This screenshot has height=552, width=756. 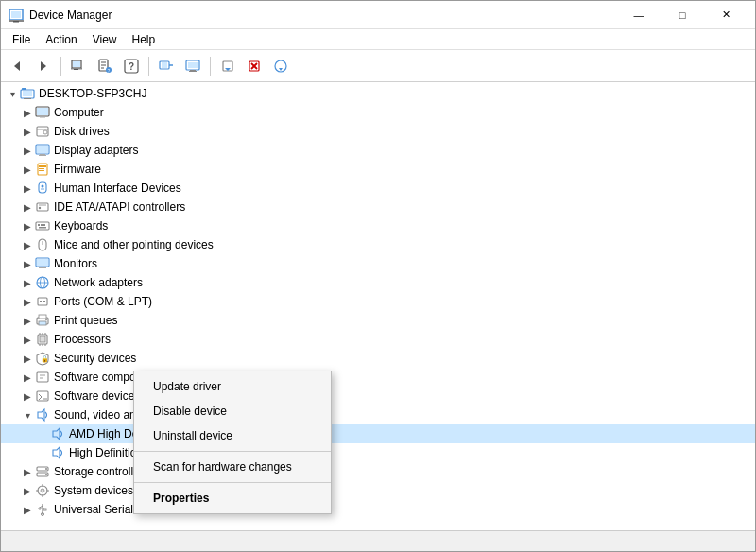 What do you see at coordinates (27, 339) in the screenshot?
I see `expand-processors: ▶` at bounding box center [27, 339].